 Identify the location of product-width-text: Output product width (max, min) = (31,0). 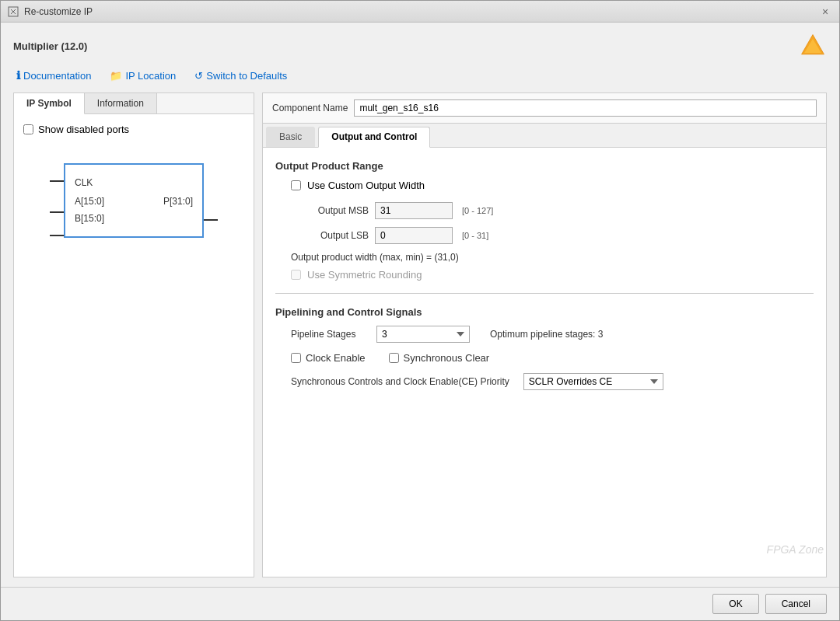
(552, 257).